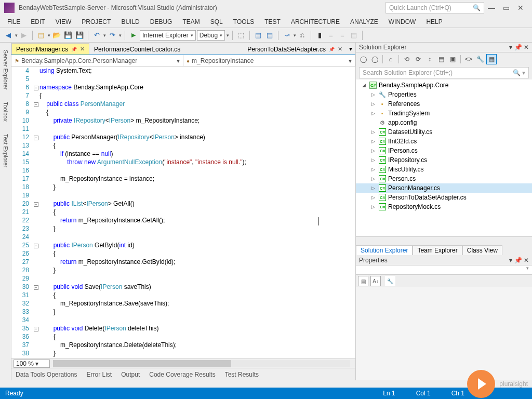 The width and height of the screenshot is (532, 399). I want to click on tree-node: ▷C#Person.cs, so click(444, 179).